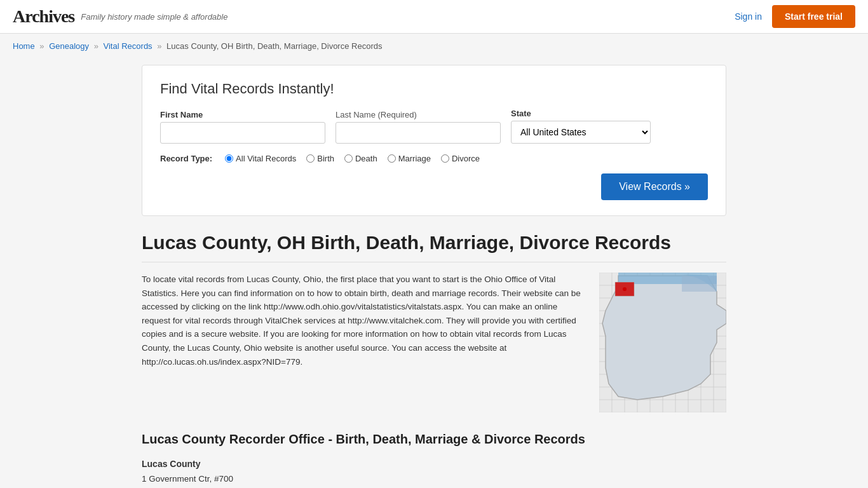  Describe the element at coordinates (466, 159) in the screenshot. I see `radio-divorce-label: Divorce` at that location.